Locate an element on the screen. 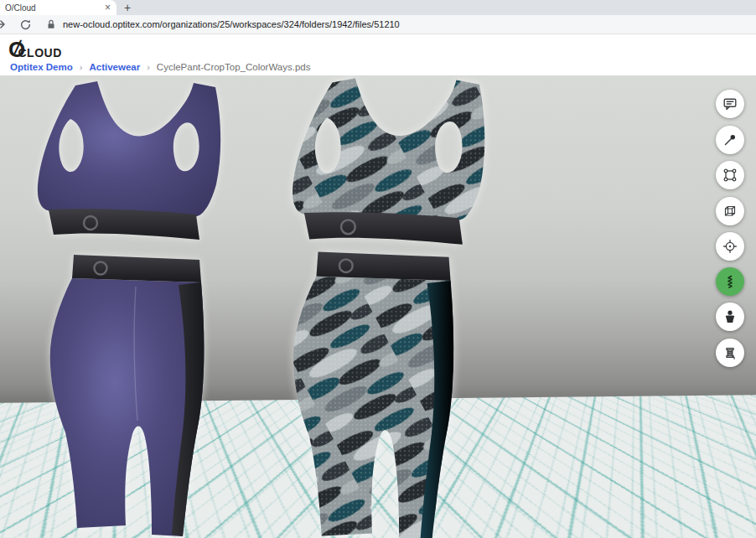  transform-tool-button is located at coordinates (730, 175).